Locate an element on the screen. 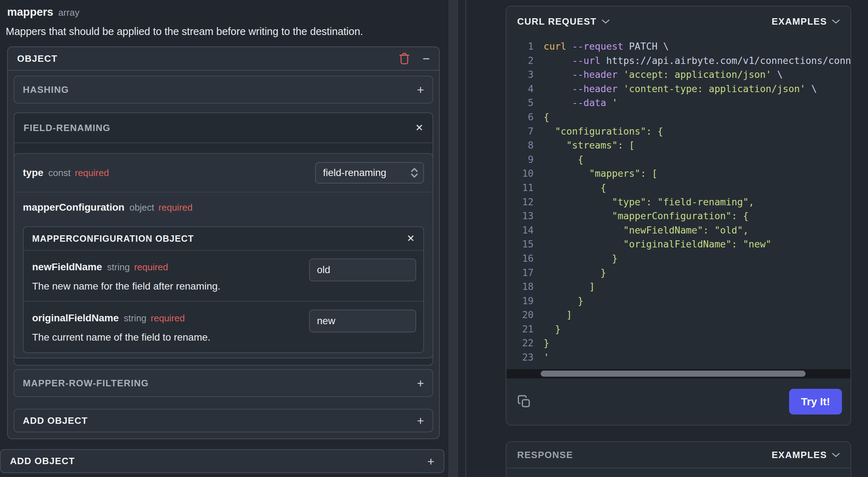  code-line: 2 --url https://api.airbyte.com/v1/conne… is located at coordinates (678, 61).